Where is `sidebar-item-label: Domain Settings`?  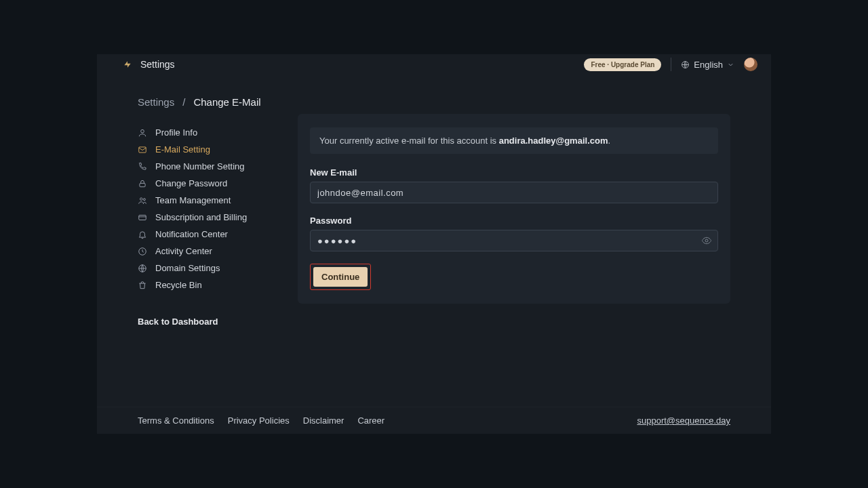
sidebar-item-label: Domain Settings is located at coordinates (187, 268).